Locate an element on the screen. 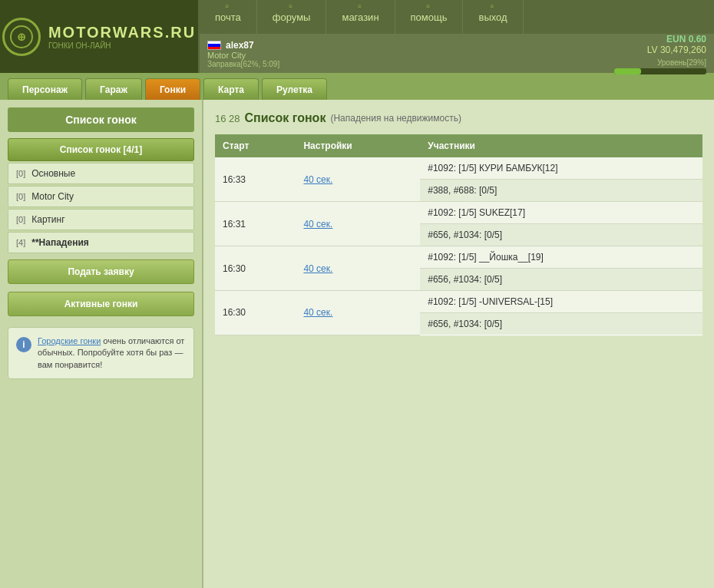  label-karting: Картинг is located at coordinates (48, 220).